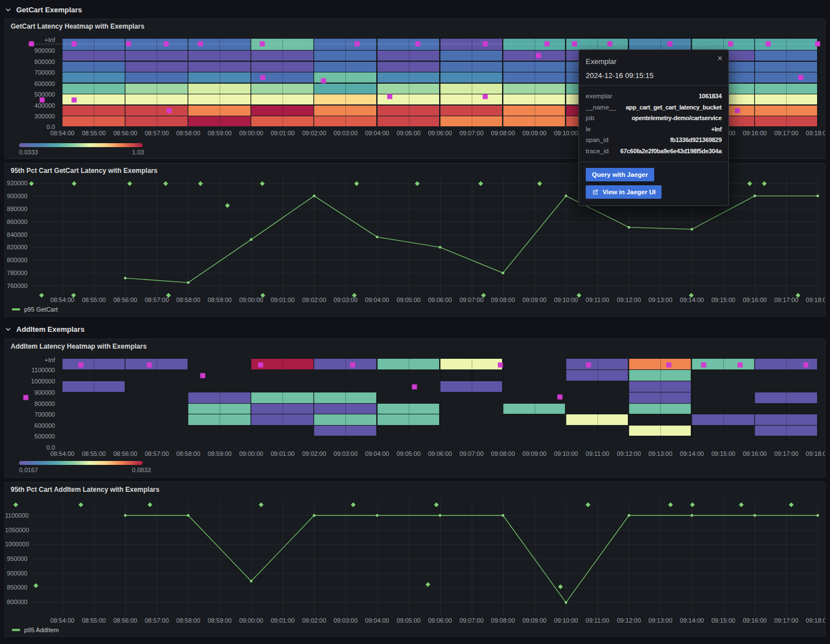  I want to click on color-scale-min: 0.0333, so click(29, 152).